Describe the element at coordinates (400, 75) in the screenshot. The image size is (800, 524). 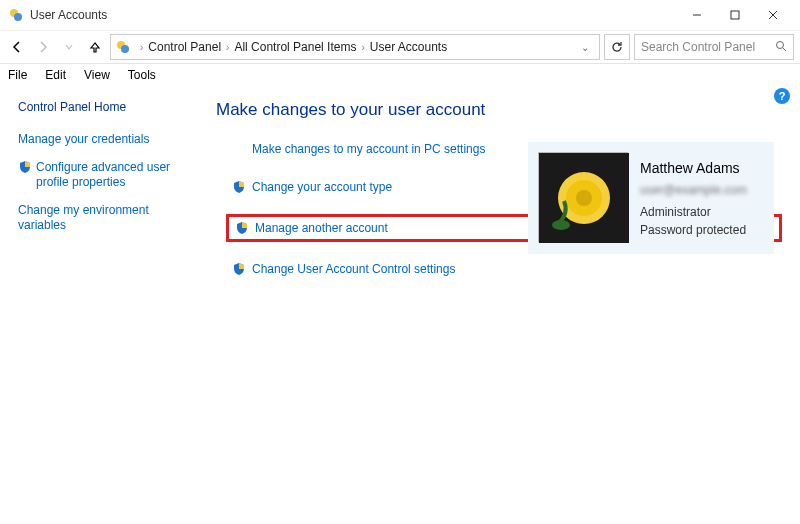
I see `menu-bar: File Edit View Tools` at that location.